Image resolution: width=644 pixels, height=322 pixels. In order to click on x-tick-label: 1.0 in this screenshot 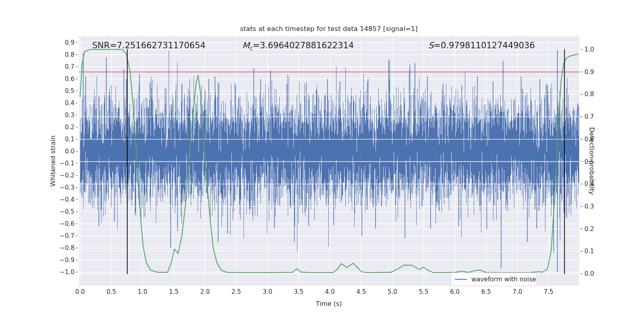, I will do `click(142, 292)`.